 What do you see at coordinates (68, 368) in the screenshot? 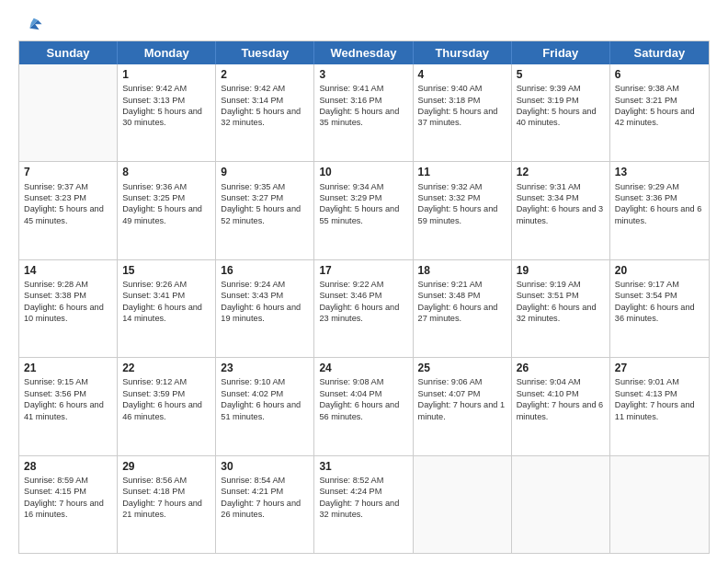
I see `day-number: 21` at bounding box center [68, 368].